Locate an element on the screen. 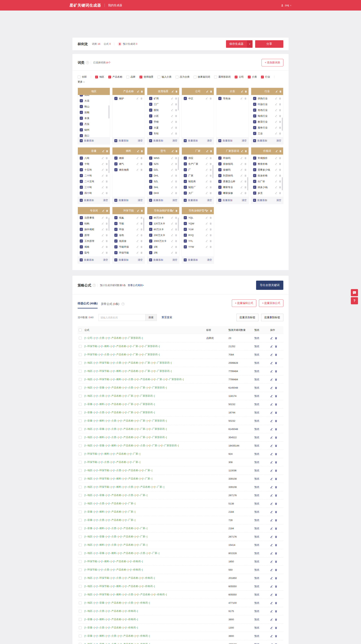 This screenshot has height=644, width=361. batch-add-tag-button: 批量添加标签 is located at coordinates (248, 318).